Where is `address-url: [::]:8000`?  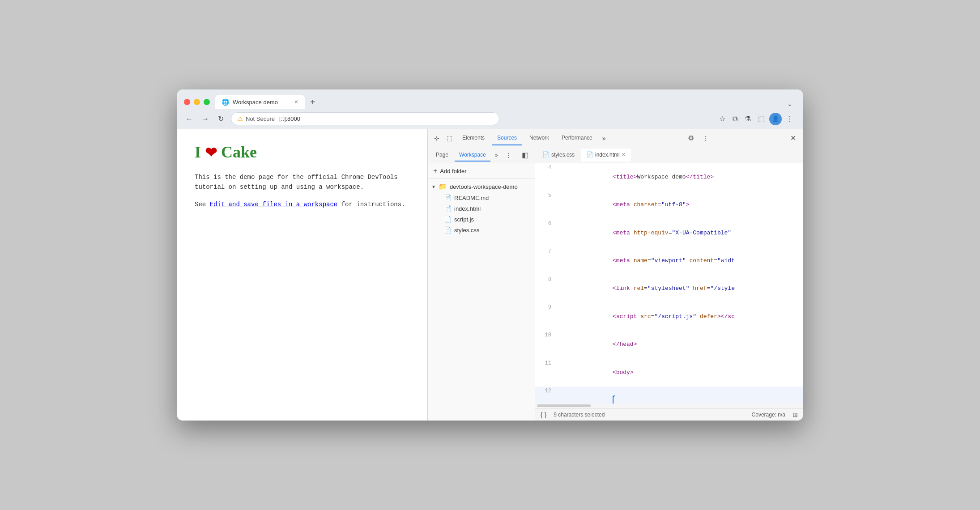
address-url: [::]:8000 is located at coordinates (290, 119).